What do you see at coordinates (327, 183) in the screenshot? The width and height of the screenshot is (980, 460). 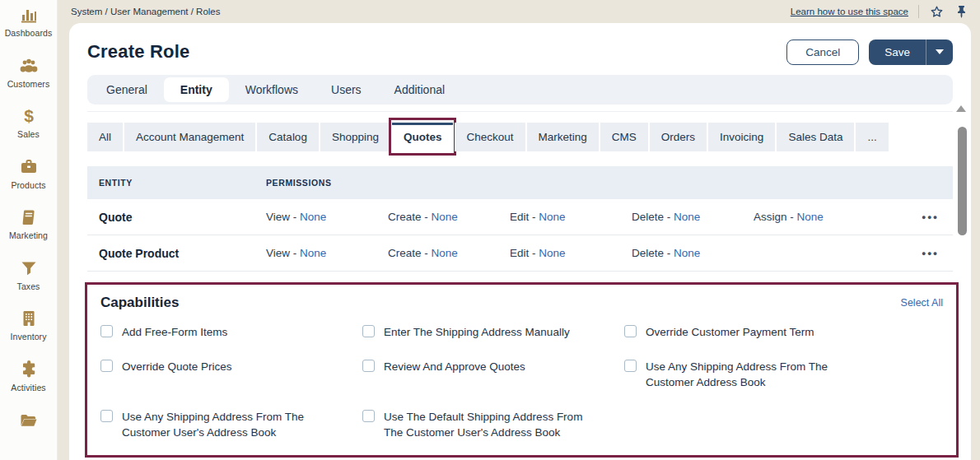 I see `permissions-column-header: PERMISSIONS` at bounding box center [327, 183].